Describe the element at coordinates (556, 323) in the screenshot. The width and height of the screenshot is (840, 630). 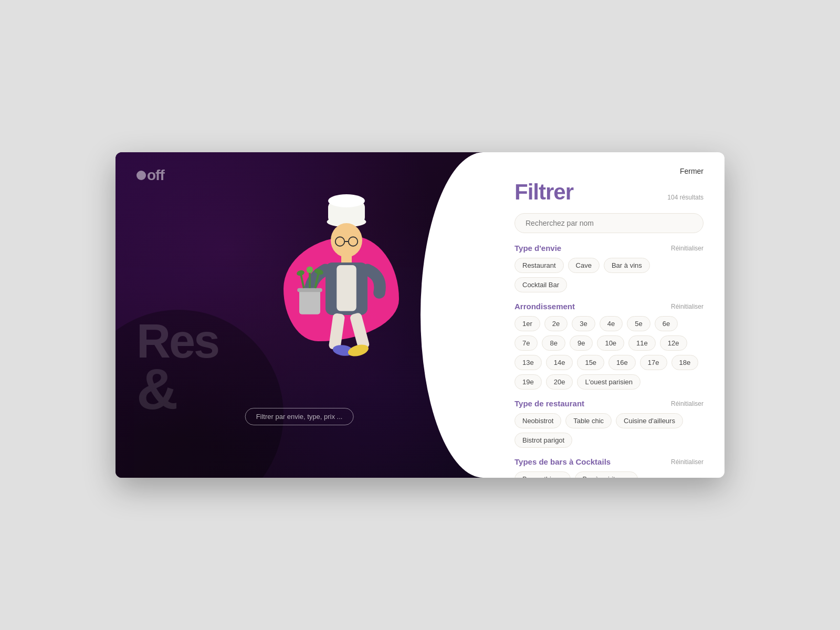
I see `tag-item: 2e` at that location.